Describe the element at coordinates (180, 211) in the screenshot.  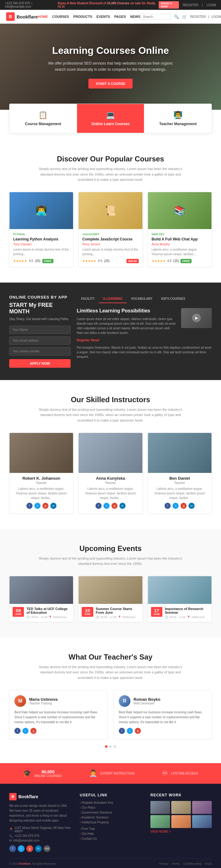
I see `course-img-3: 📚` at that location.